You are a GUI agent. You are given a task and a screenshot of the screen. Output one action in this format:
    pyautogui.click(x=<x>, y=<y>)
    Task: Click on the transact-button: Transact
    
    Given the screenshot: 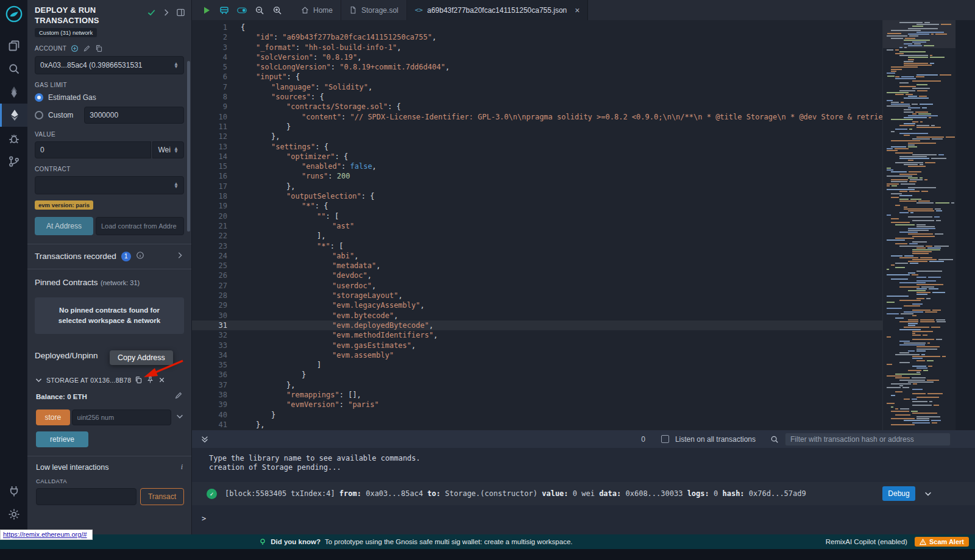 What is the action you would take?
    pyautogui.click(x=162, y=497)
    